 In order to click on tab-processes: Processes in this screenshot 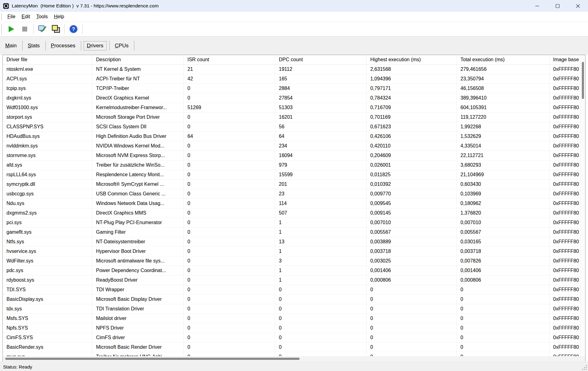, I will do `click(63, 46)`.